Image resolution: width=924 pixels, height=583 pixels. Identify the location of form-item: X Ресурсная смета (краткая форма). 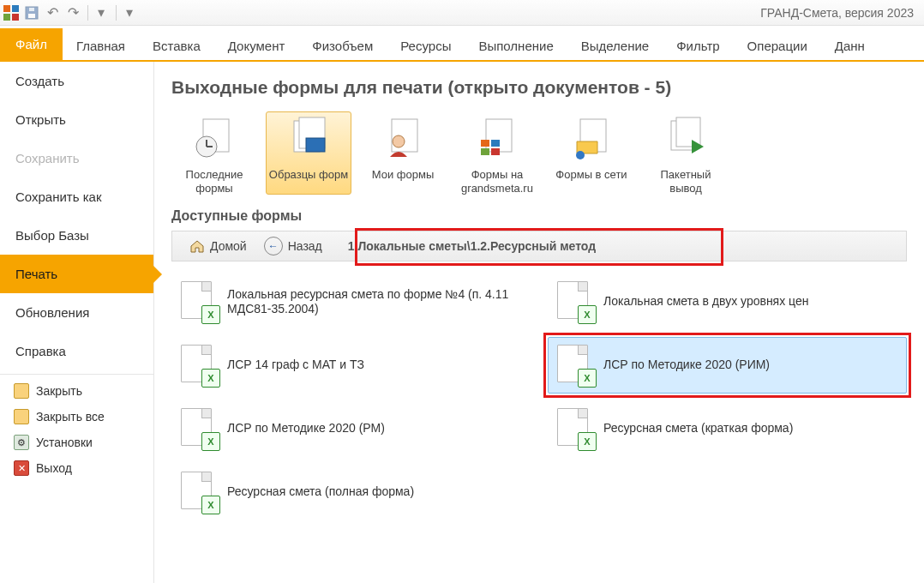
(727, 429).